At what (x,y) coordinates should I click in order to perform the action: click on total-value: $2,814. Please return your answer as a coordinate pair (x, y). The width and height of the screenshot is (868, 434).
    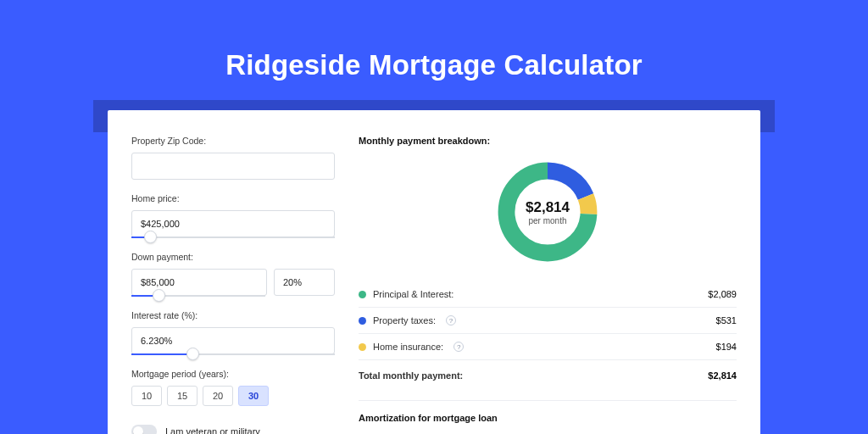
    Looking at the image, I should click on (722, 376).